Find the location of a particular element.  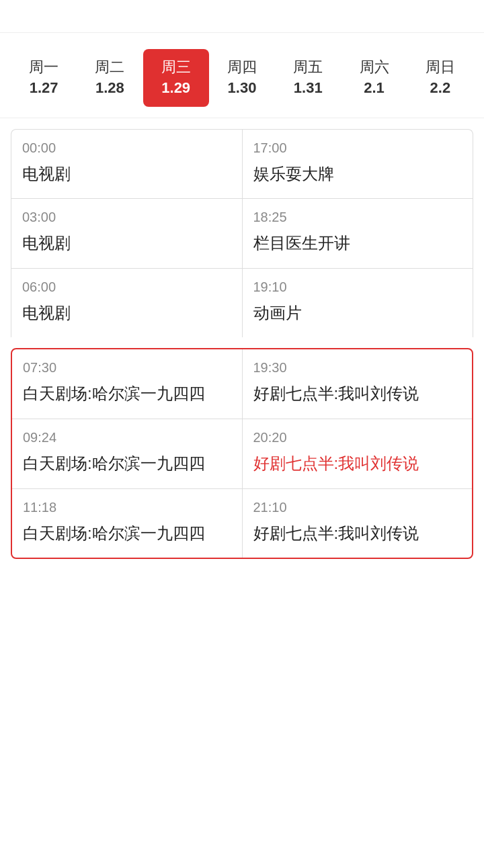

cell-left: 09:24白天剧场:哈尔滨一九四四 is located at coordinates (128, 454).